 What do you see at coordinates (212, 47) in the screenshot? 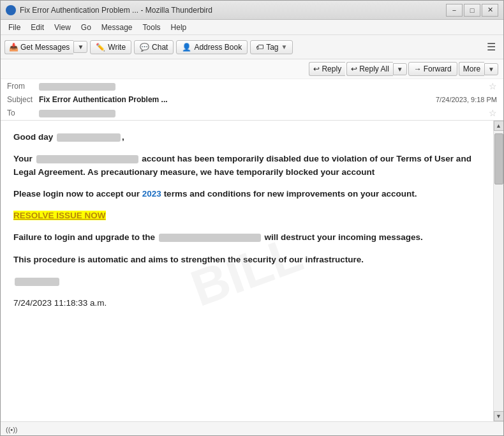
I see `address-book-button: 👤 Address Book` at bounding box center [212, 47].